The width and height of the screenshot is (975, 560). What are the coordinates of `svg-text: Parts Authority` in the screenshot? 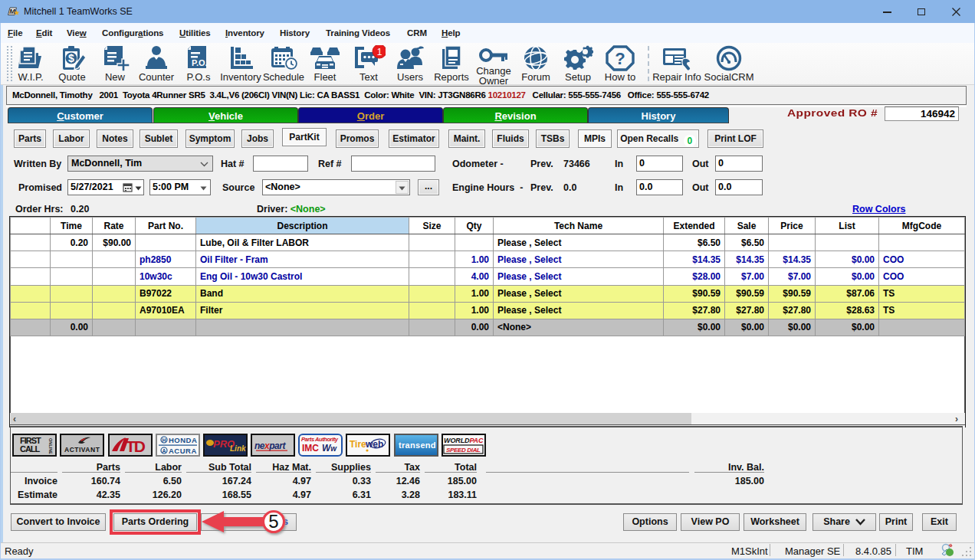 It's located at (320, 440).